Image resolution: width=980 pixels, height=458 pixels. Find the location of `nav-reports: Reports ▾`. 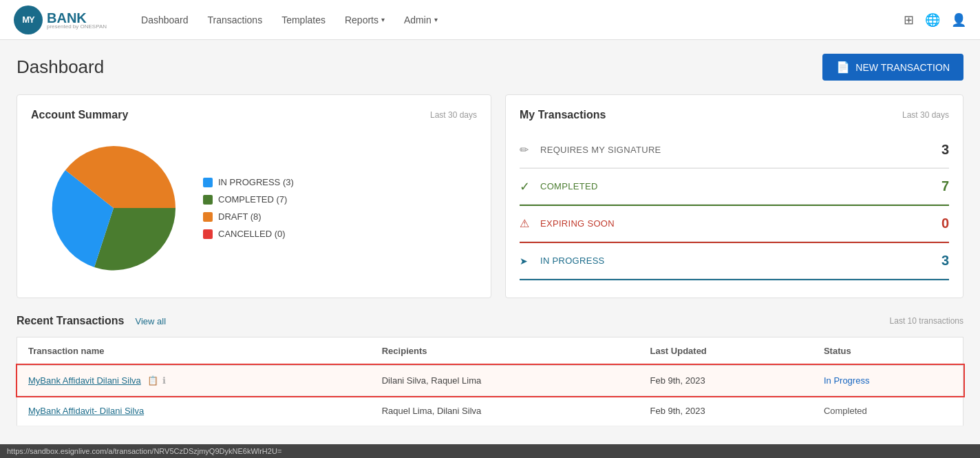

nav-reports: Reports ▾ is located at coordinates (365, 20).